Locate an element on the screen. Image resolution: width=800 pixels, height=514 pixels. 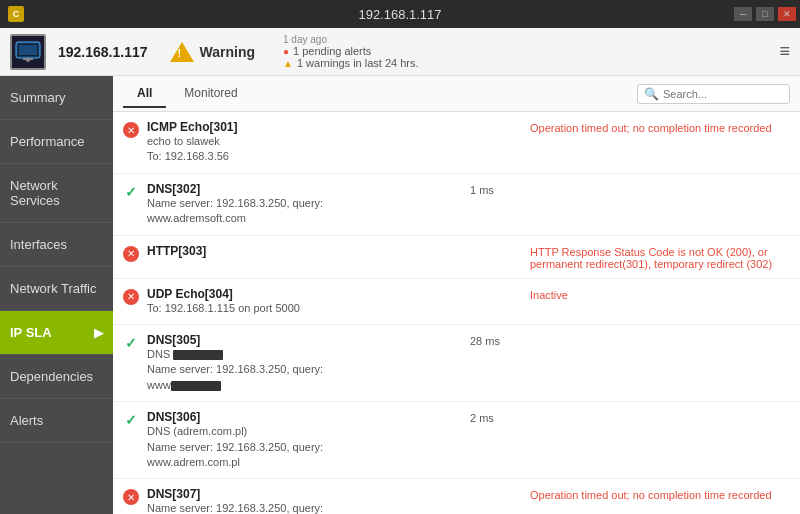
alert-text-2: 1 warnings in last 24 hrs. is located at coordinates (358, 63).